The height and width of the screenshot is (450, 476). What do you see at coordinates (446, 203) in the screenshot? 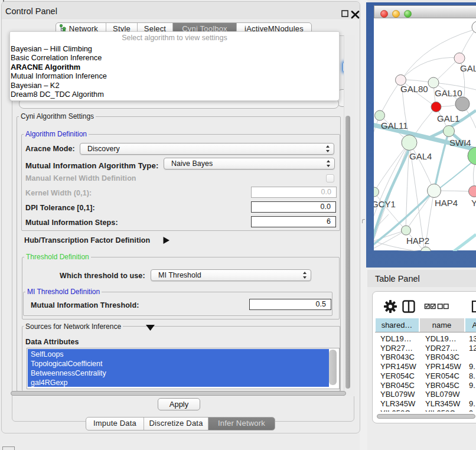
I see `svg-text: HAP4` at bounding box center [446, 203].